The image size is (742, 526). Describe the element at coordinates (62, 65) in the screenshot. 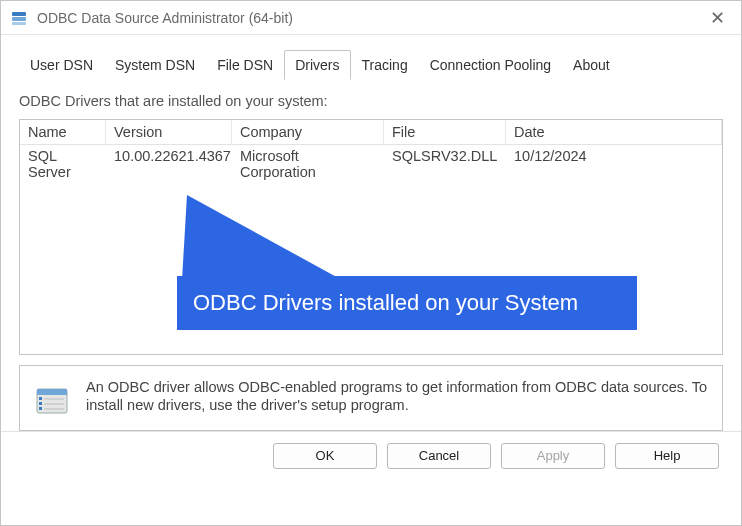

I see `tab-user-dsn: User DSN` at that location.